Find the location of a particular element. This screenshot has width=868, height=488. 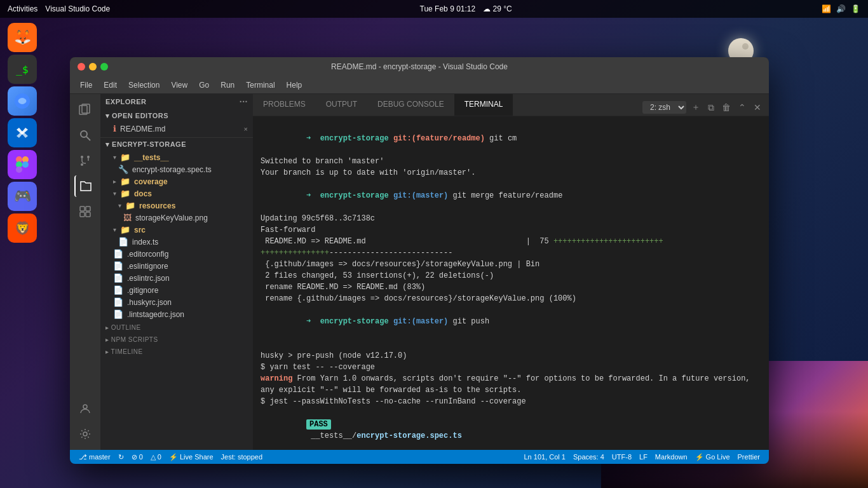

term-line-17: warning From Yarn 1.0 onwards, scripts d… is located at coordinates (511, 384).